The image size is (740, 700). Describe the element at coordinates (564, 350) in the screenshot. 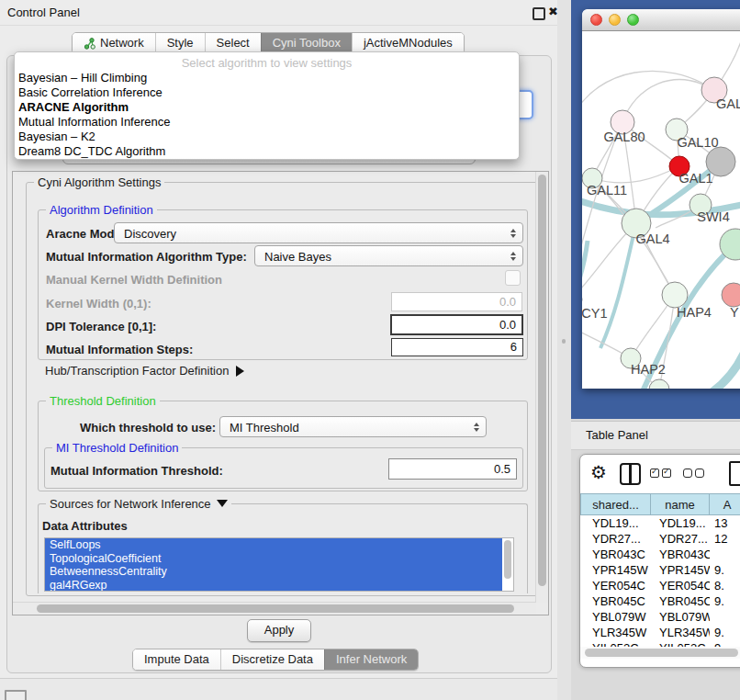

I see `panel-splitter` at that location.